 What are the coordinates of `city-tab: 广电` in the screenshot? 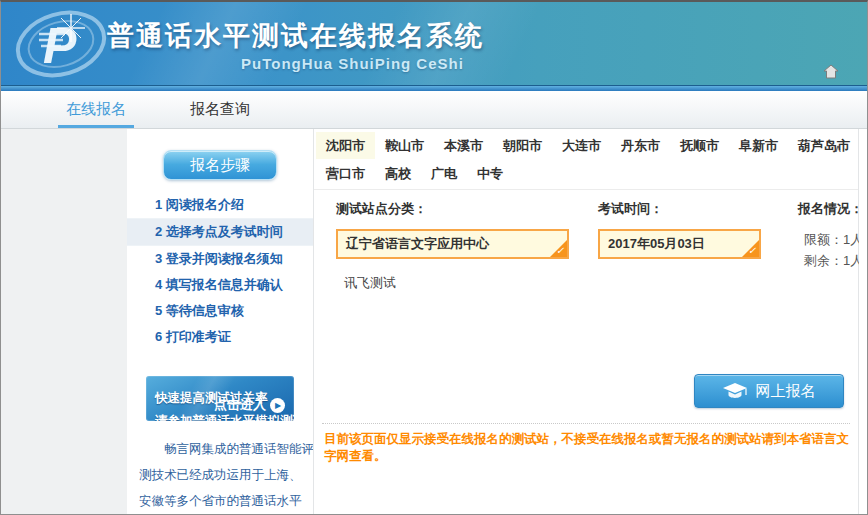 It's located at (444, 174).